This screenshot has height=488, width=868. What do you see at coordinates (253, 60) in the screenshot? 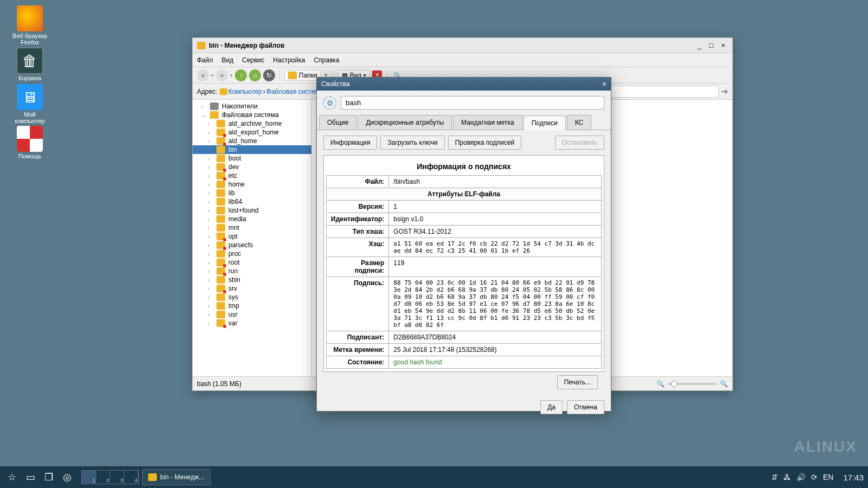
I see `menu-service: Сервис` at bounding box center [253, 60].